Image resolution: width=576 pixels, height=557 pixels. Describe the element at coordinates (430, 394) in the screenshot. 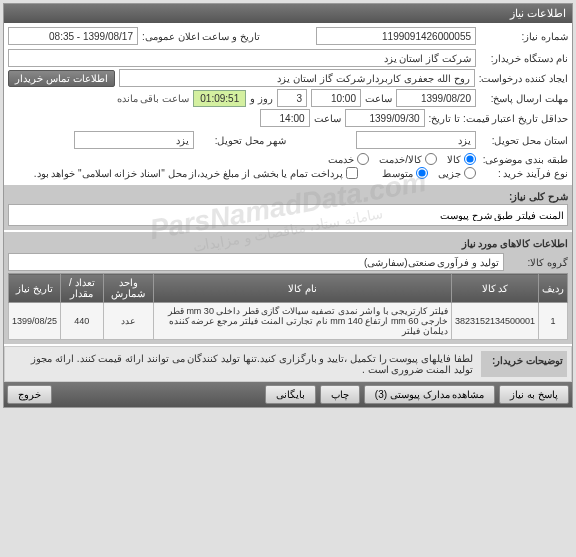

I see `attachments-button: مشاهده مدارک پیوستی (3)` at that location.